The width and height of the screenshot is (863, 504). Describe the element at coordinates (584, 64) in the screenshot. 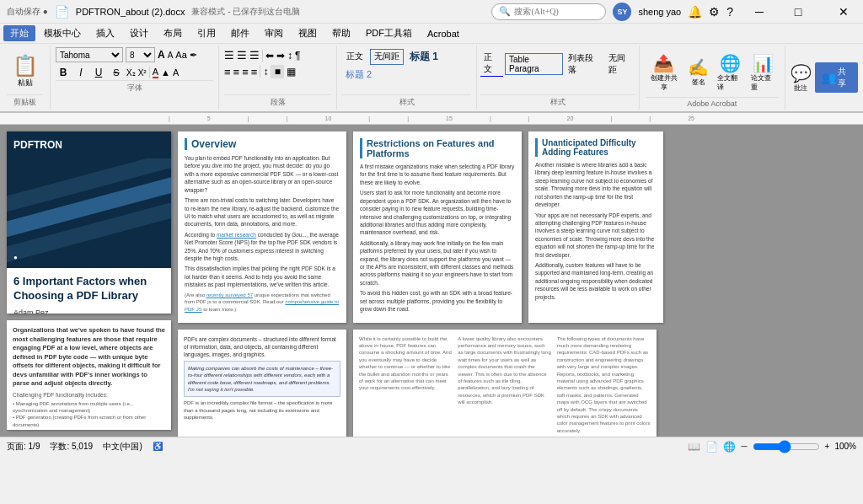

I see `column-list-item: 列表段落` at that location.